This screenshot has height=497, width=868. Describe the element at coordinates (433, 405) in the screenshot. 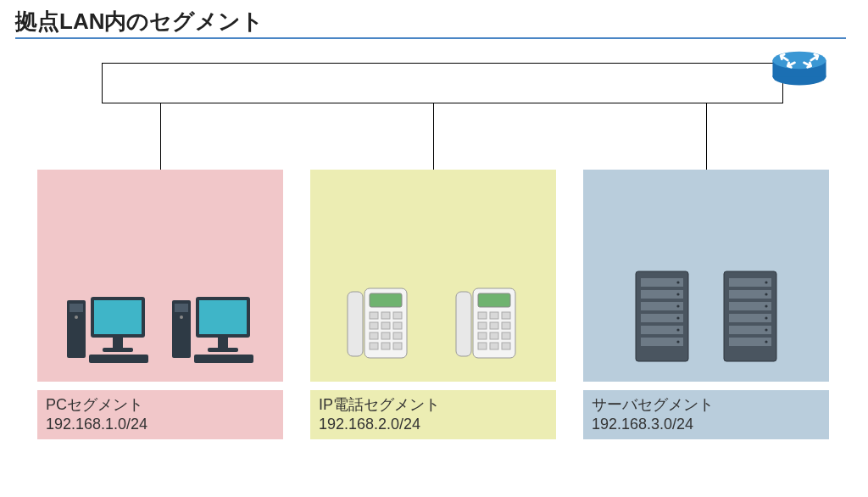

I see `segment-name: IP電話セグメント` at that location.